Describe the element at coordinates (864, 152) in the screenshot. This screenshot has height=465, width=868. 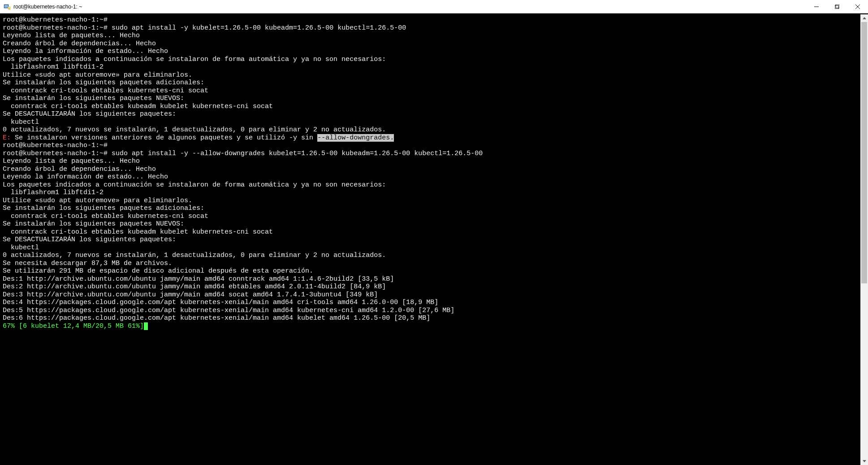
I see `scrollbar-thumb` at that location.